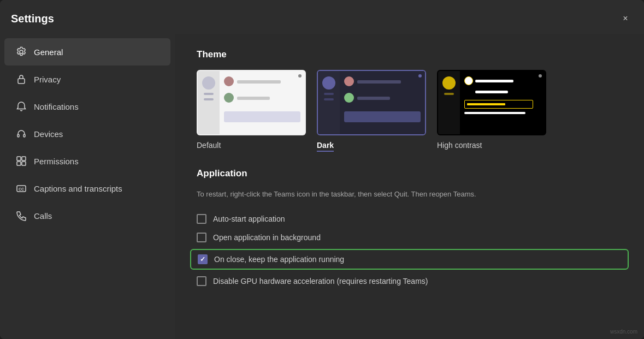 Image resolution: width=644 pixels, height=339 pixels. Describe the element at coordinates (492, 111) in the screenshot. I see `theme-card-high-contrast: High contrast` at that location.